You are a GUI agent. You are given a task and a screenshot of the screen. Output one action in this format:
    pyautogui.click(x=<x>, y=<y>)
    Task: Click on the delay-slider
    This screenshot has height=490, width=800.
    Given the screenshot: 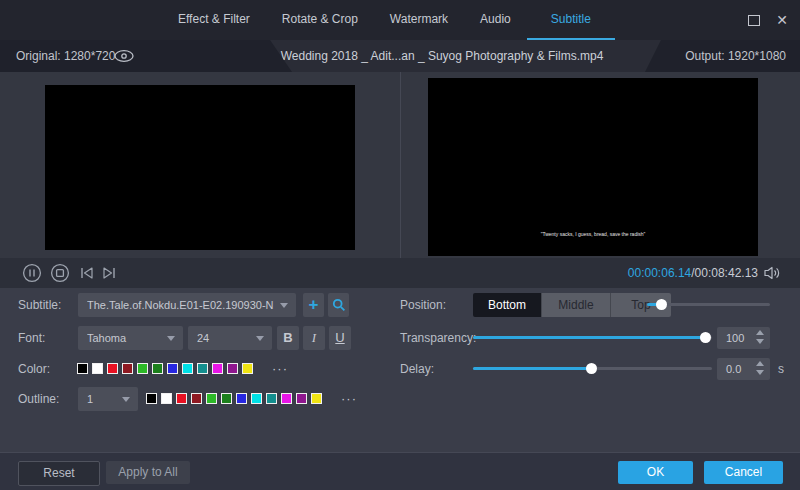 What is the action you would take?
    pyautogui.click(x=592, y=368)
    